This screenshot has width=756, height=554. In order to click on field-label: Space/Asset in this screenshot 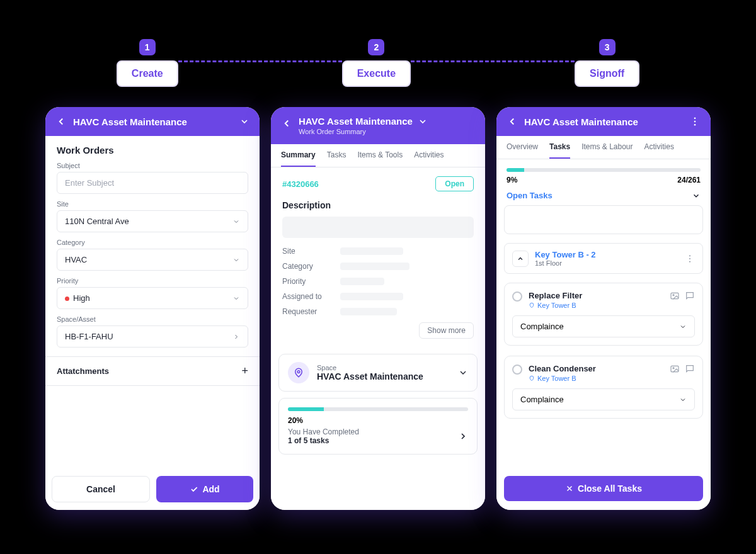, I will do `click(152, 319)`.